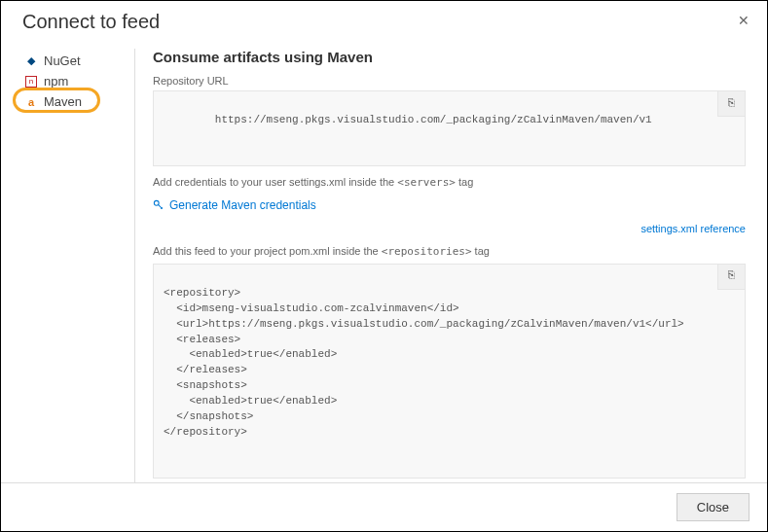 Image resolution: width=768 pixels, height=532 pixels. Describe the element at coordinates (76, 101) in the screenshot. I see `sidebar-item-maven: a Maven` at that location.